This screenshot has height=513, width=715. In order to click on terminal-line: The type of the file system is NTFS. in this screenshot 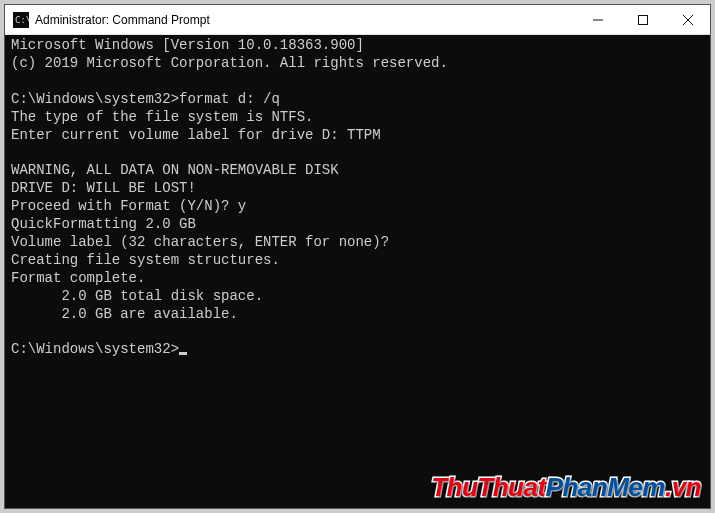, I will do `click(358, 118)`.